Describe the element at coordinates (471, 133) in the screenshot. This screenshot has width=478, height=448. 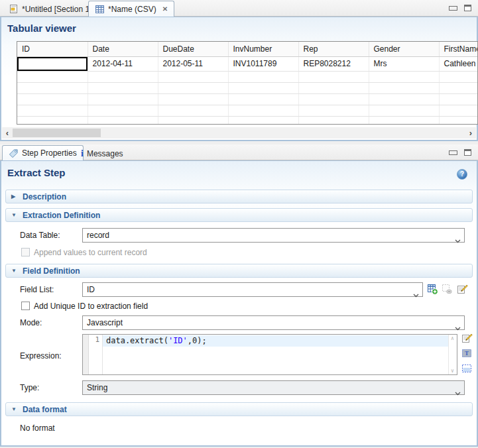
I see `scroll-right-icon` at that location.